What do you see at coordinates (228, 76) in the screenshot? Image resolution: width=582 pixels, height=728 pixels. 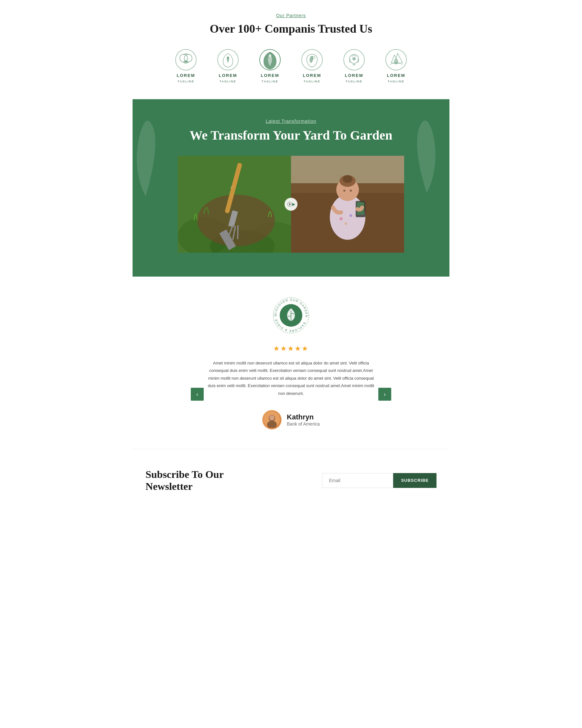 I see `partner-name-2: LOREM` at bounding box center [228, 76].